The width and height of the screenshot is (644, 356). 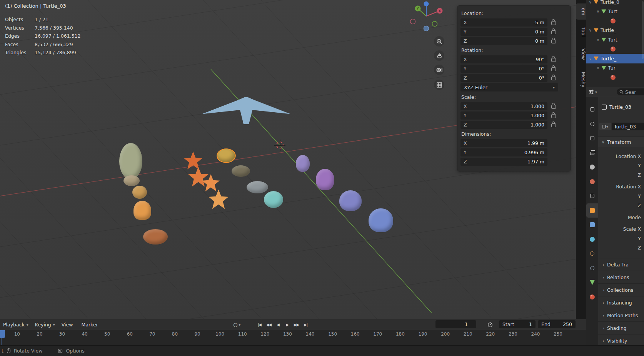 What do you see at coordinates (621, 340) in the screenshot?
I see `collapsed-section-header: › Visibility` at bounding box center [621, 340].